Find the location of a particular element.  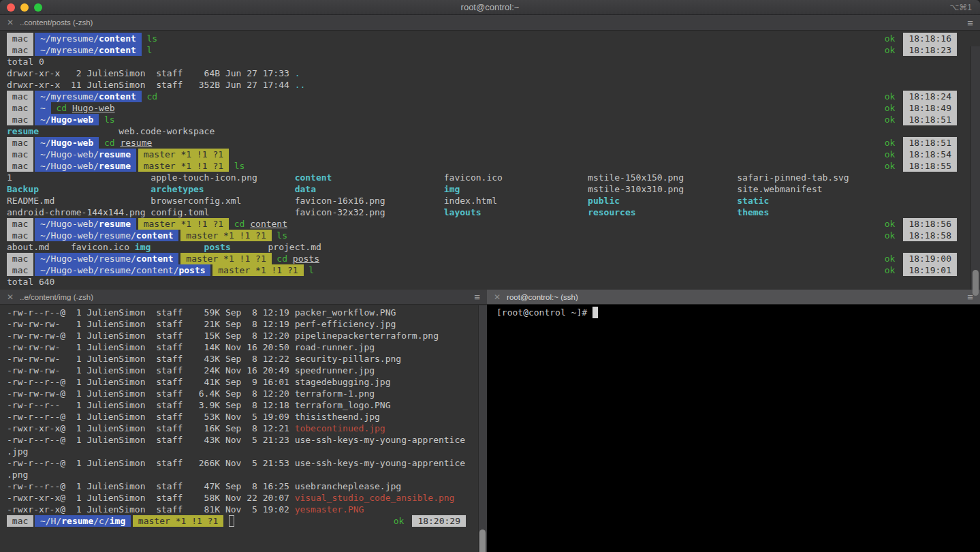

command-status: ok18:18:56 is located at coordinates (921, 224).